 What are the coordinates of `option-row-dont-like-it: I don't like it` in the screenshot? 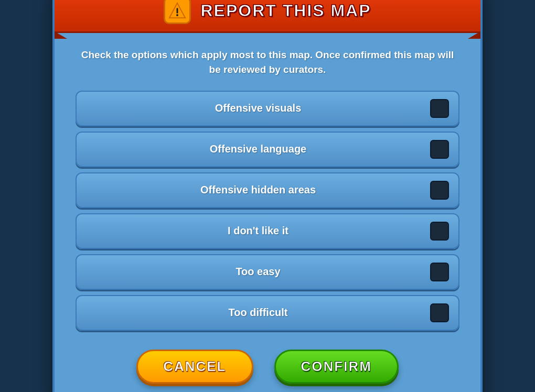 It's located at (268, 231).